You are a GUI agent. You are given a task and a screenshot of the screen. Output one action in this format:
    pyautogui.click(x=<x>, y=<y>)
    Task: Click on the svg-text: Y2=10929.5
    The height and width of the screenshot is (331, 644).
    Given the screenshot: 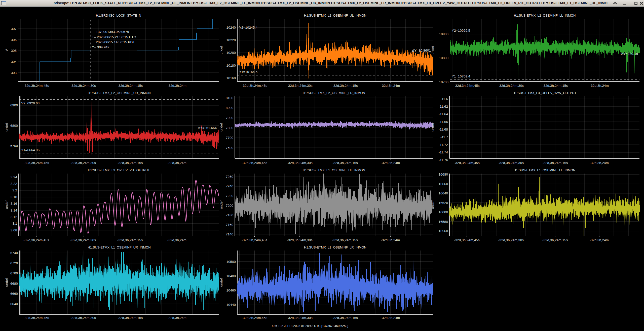 What is the action you would take?
    pyautogui.click(x=461, y=31)
    